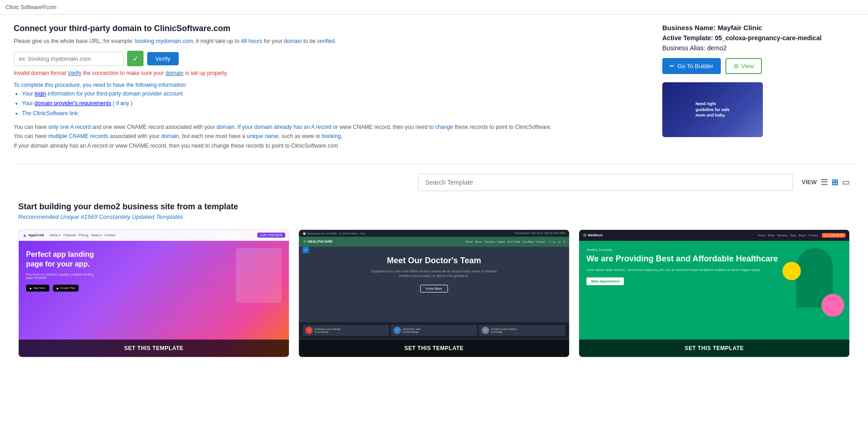  What do you see at coordinates (606, 182) in the screenshot?
I see `search-template-input` at bounding box center [606, 182].